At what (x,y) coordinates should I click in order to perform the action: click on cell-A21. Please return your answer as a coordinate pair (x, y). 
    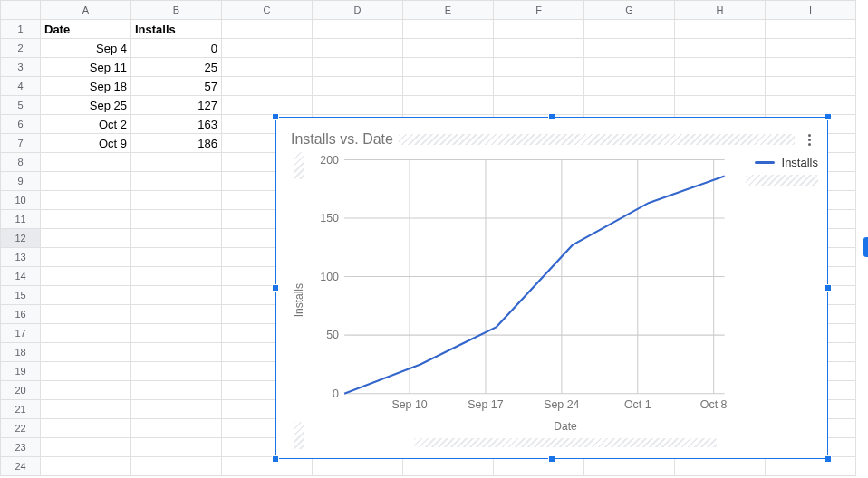
    Looking at the image, I should click on (86, 409).